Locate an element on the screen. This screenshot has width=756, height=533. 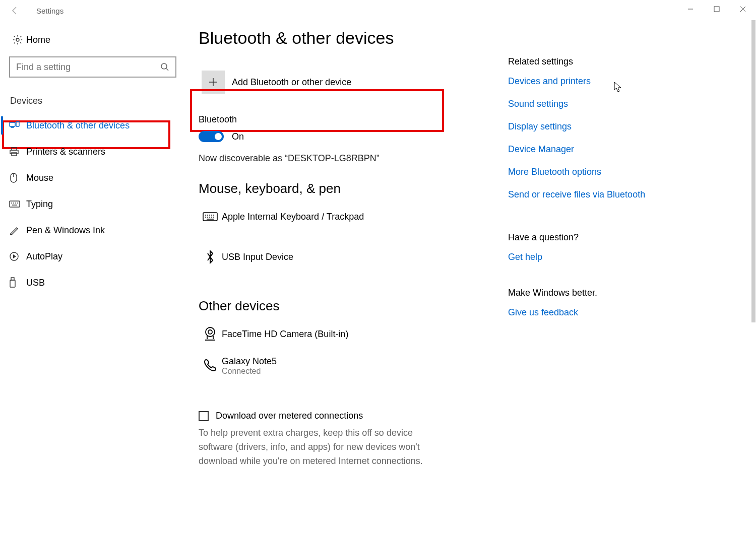
search-field is located at coordinates (82, 68).